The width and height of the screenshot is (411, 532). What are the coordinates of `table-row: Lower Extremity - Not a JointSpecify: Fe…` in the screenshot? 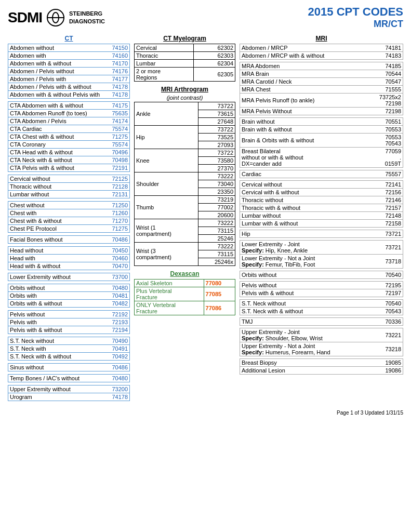 It's located at (322, 262).